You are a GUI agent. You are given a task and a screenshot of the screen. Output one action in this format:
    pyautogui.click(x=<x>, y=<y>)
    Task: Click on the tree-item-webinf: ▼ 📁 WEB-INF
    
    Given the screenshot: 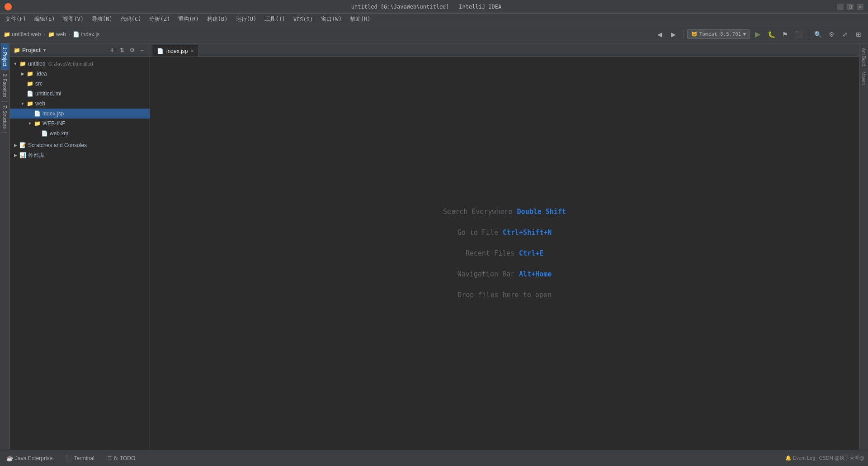 What is the action you would take?
    pyautogui.click(x=80, y=124)
    